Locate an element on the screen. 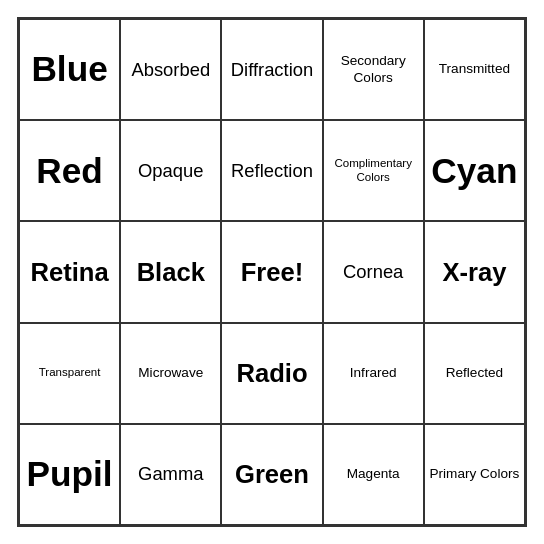  bingo-cell-1: Absorbed is located at coordinates (170, 70).